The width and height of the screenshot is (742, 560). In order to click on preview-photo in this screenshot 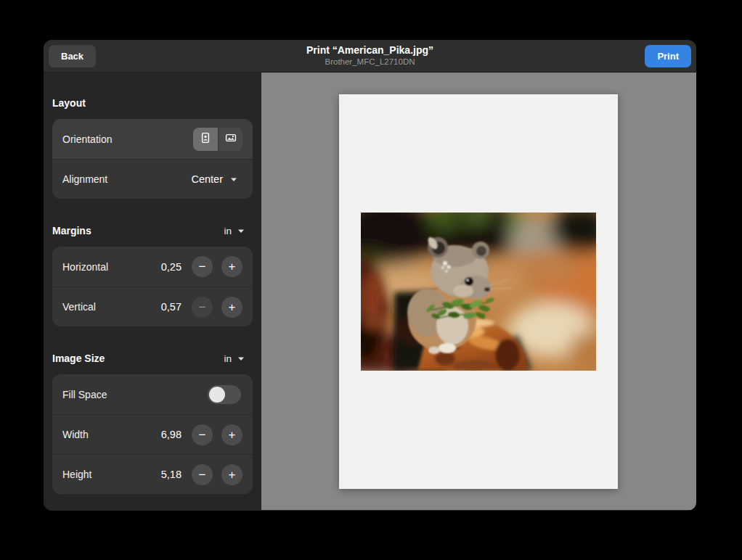, I will do `click(478, 292)`.